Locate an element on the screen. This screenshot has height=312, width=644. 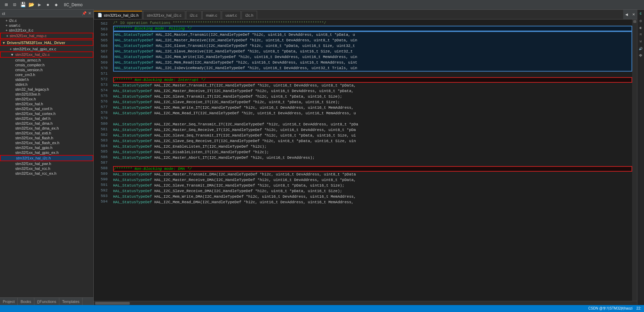
tree-label: stm32f1xx_hal_msp.c is located at coordinates (28, 36).